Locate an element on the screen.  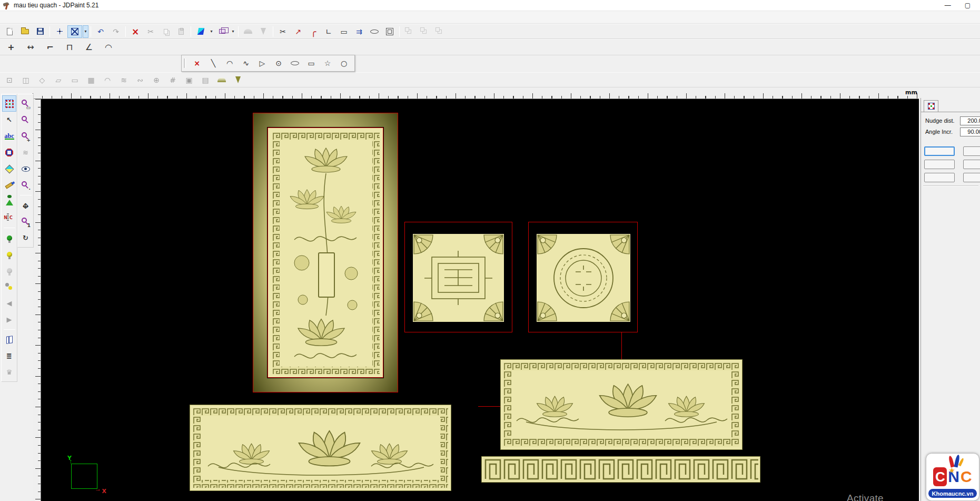
text-tool-icon: abc is located at coordinates (9, 136).